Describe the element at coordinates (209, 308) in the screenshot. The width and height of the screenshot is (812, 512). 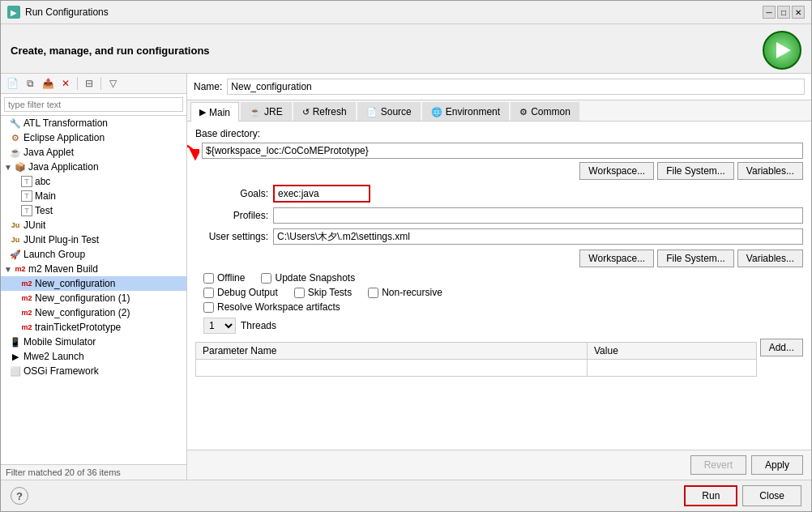
I see `resolve-workspace-input` at that location.